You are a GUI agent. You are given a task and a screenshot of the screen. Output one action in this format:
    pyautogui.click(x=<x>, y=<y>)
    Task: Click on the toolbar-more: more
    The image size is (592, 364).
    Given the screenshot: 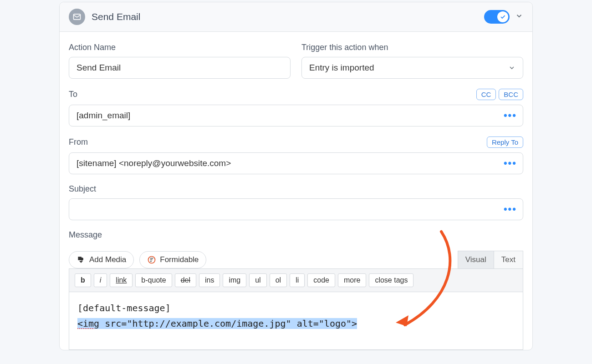 What is the action you would take?
    pyautogui.click(x=352, y=280)
    